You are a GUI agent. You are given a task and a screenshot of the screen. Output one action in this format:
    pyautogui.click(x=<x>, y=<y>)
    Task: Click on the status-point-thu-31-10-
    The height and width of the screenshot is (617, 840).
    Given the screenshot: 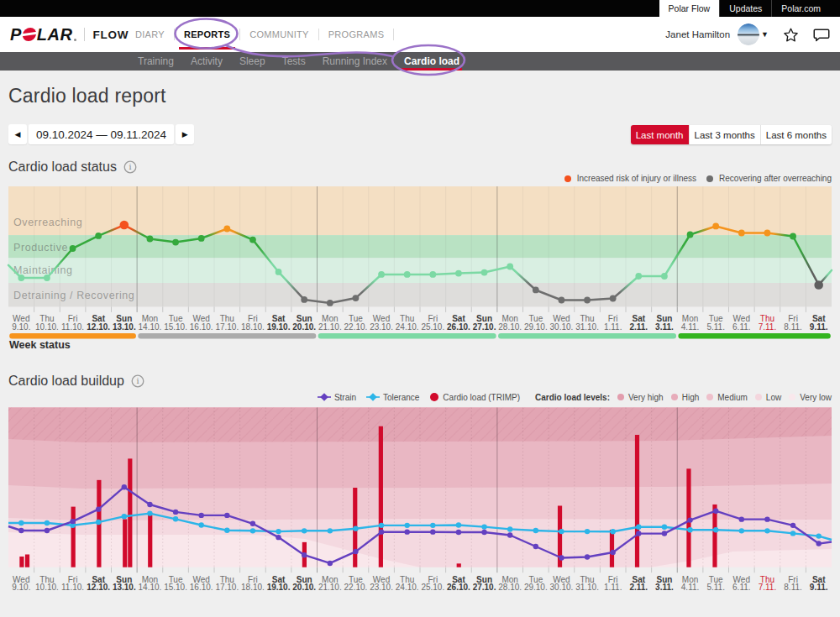 What is the action you would take?
    pyautogui.click(x=587, y=301)
    